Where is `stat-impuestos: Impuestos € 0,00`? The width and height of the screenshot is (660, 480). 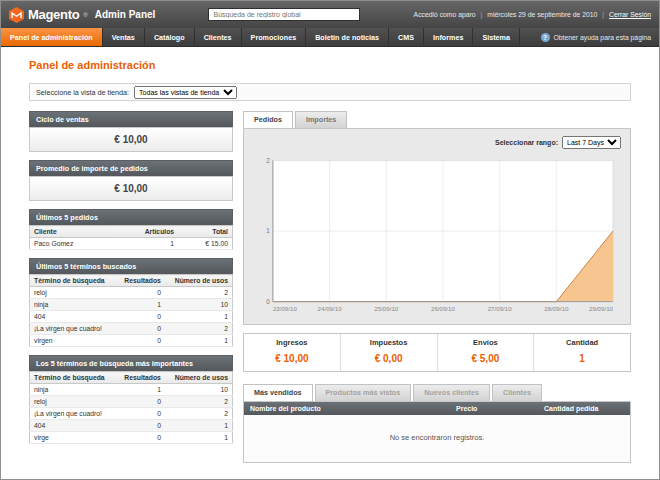
stat-impuestos: Impuestos € 0,00 is located at coordinates (390, 352).